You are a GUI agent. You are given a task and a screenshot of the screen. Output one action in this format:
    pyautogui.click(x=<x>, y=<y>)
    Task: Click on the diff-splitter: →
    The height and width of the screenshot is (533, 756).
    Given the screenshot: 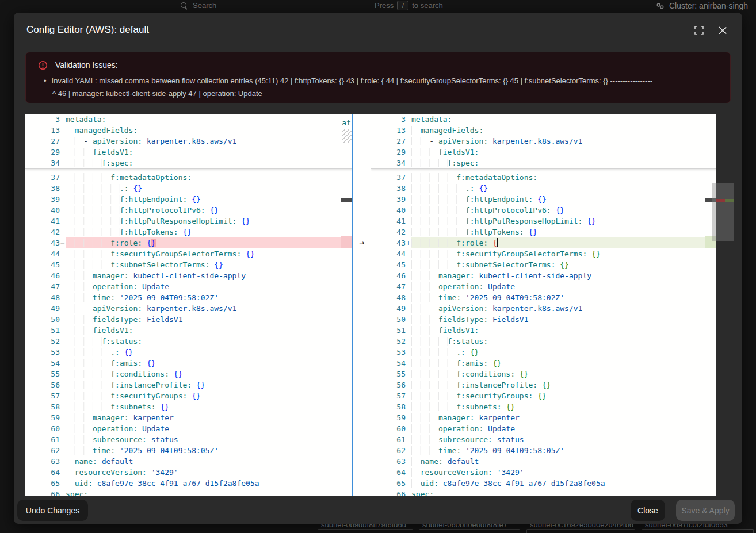 What is the action you would take?
    pyautogui.click(x=361, y=305)
    